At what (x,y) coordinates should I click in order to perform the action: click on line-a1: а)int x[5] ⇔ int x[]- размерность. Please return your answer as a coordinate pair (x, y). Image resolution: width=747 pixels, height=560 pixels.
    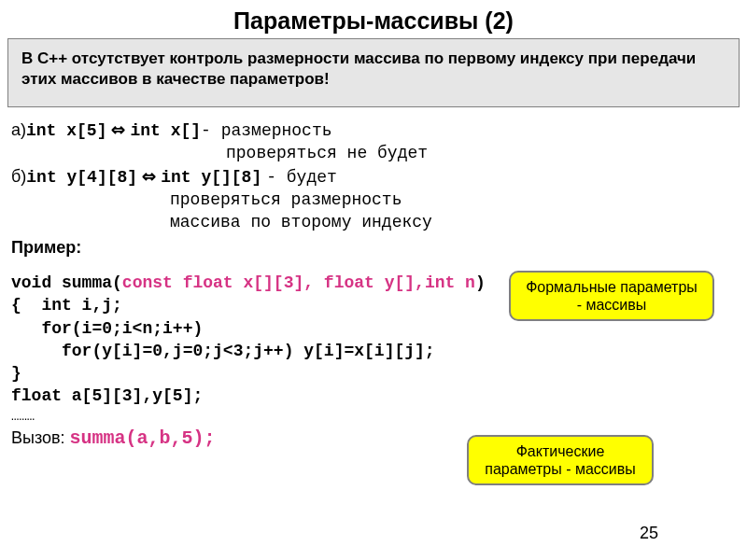
    Looking at the image, I should click on (374, 131).